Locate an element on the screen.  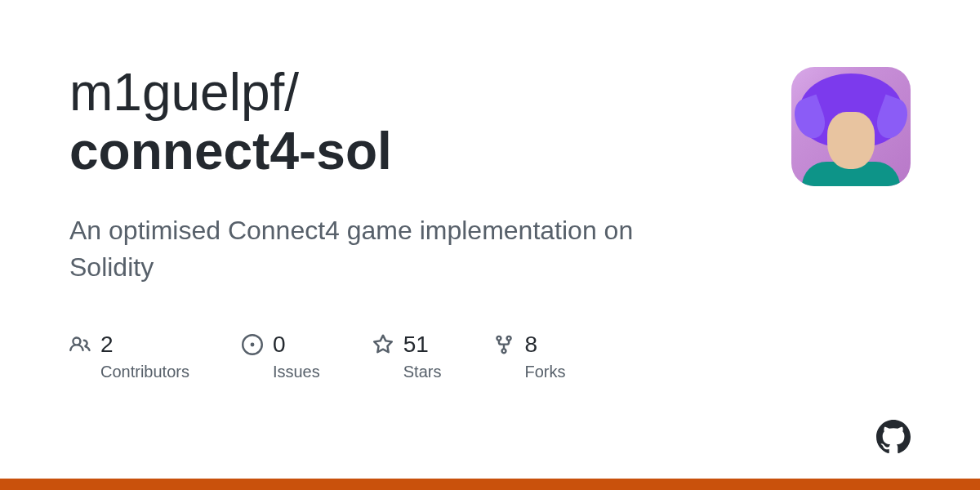
issues-count: 0 is located at coordinates (279, 345).